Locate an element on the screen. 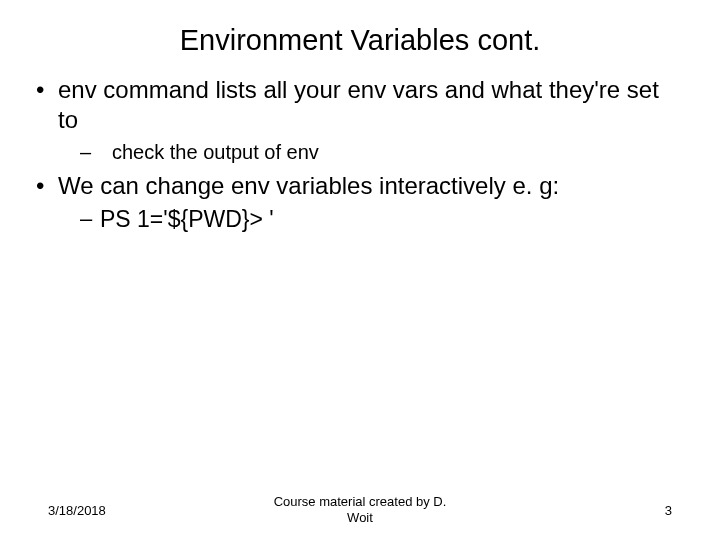 This screenshot has height=540, width=720. sub-bullet-item: PS 1='${PWD}> ' is located at coordinates (371, 220).